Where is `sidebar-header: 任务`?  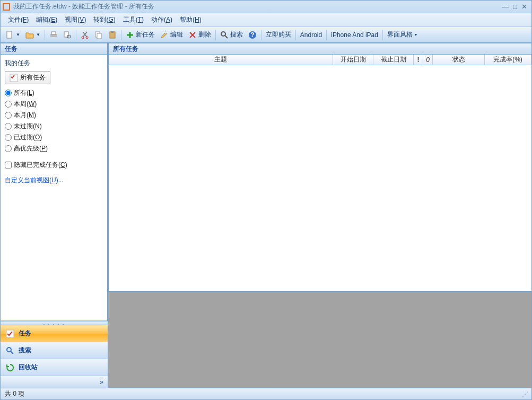
sidebar-header: 任务 is located at coordinates (54, 49).